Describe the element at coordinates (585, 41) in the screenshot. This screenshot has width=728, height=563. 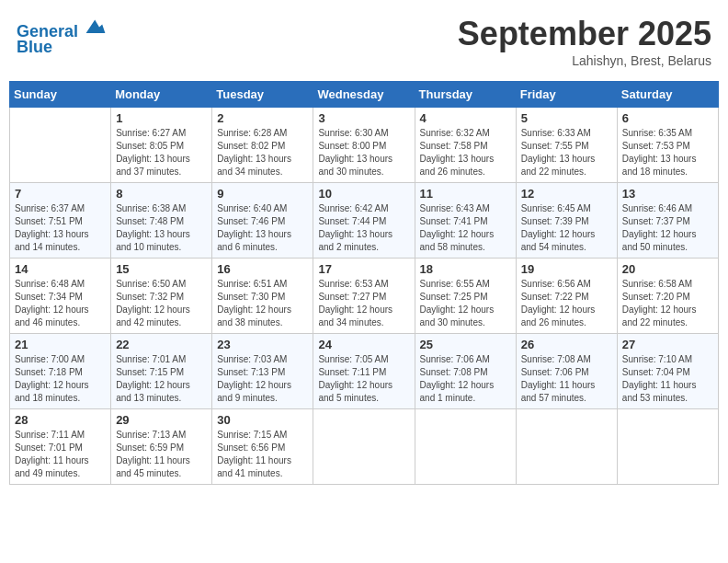
I see `title-block: September 2025 Lahishyn, Brest, Belarus` at that location.